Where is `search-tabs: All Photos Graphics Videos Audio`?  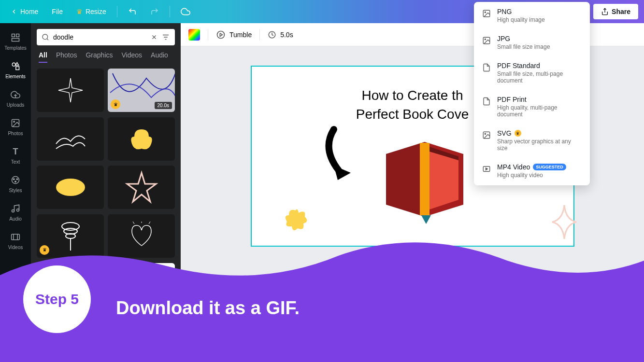 search-tabs: All Photos Graphics Videos Audio is located at coordinates (106, 56).